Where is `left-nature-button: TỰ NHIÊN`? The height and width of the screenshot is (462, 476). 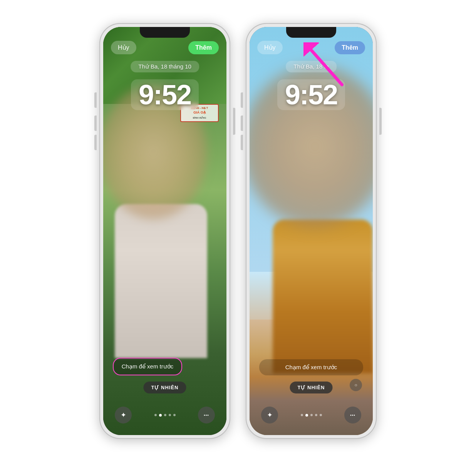
left-nature-button: TỰ NHIÊN is located at coordinates (165, 387).